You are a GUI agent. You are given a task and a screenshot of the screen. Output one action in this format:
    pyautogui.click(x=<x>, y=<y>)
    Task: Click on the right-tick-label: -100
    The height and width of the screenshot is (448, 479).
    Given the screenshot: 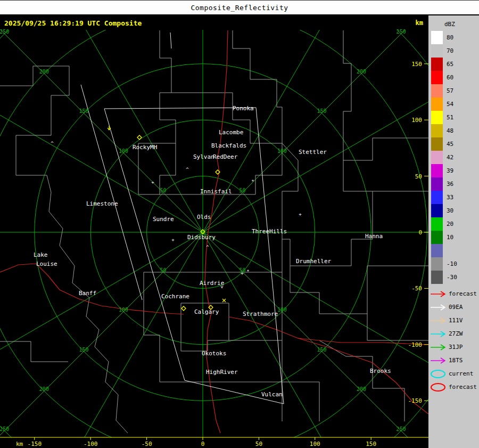 What is the action you would take?
    pyautogui.click(x=415, y=345)
    